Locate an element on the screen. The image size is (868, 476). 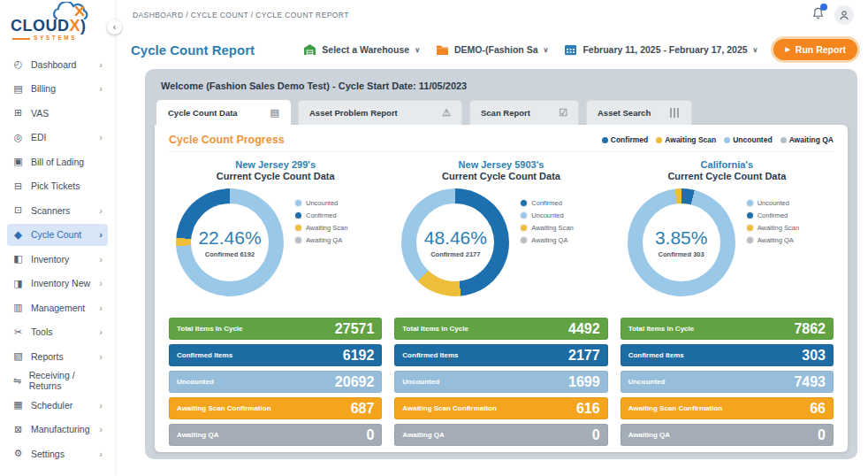
table-row: Confirmed Items6192 is located at coordinates (276, 356).